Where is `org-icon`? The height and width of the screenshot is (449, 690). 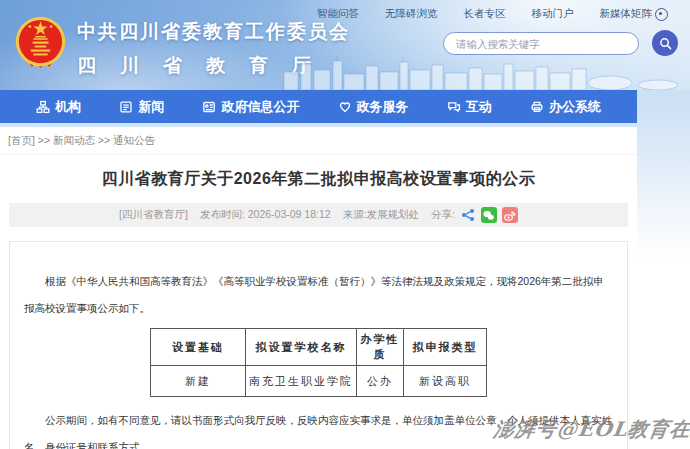
org-icon is located at coordinates (43, 107).